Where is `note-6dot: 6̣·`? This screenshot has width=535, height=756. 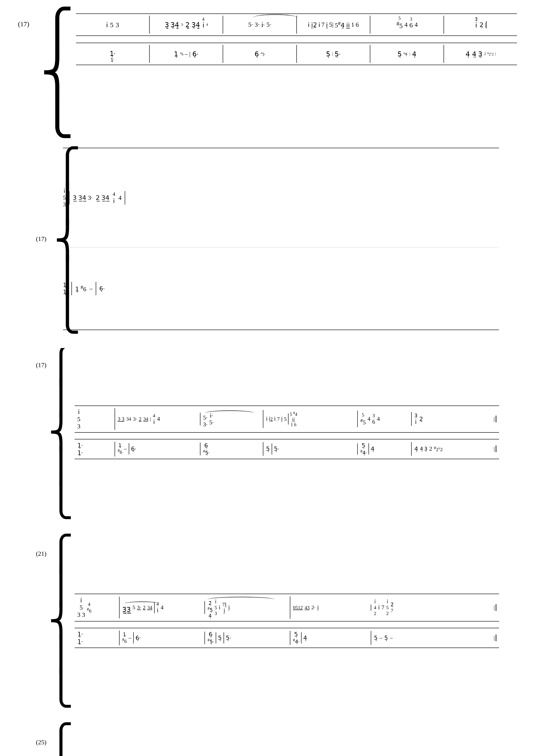
note-6dot: 6̣· is located at coordinates (102, 288).